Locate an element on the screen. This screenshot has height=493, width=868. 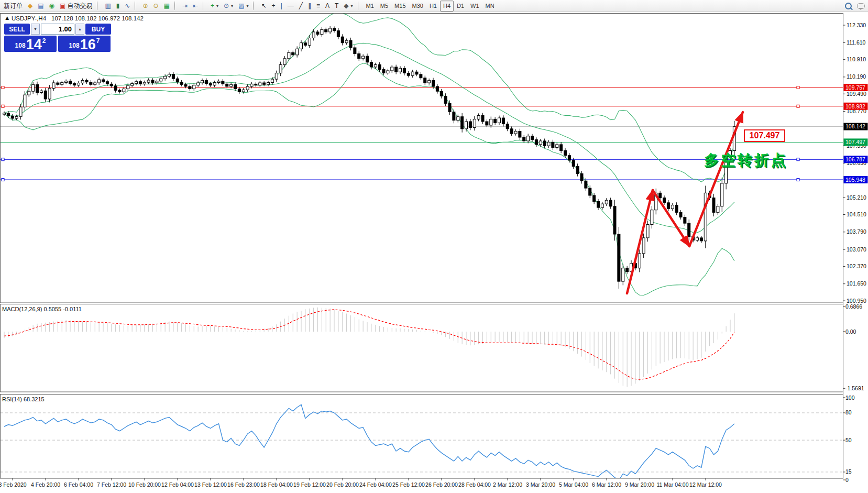
cursor-button: ↖ is located at coordinates (263, 6).